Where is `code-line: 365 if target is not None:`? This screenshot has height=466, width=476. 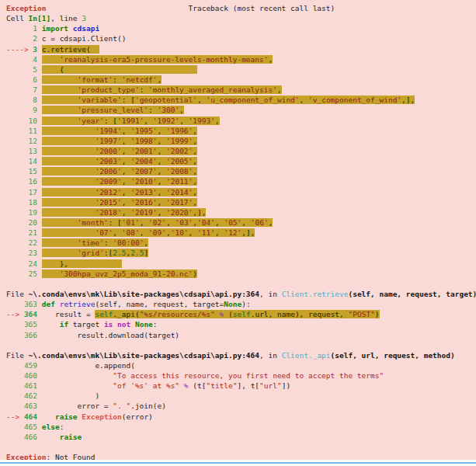 code-line: 365 if target is not None: is located at coordinates (241, 325).